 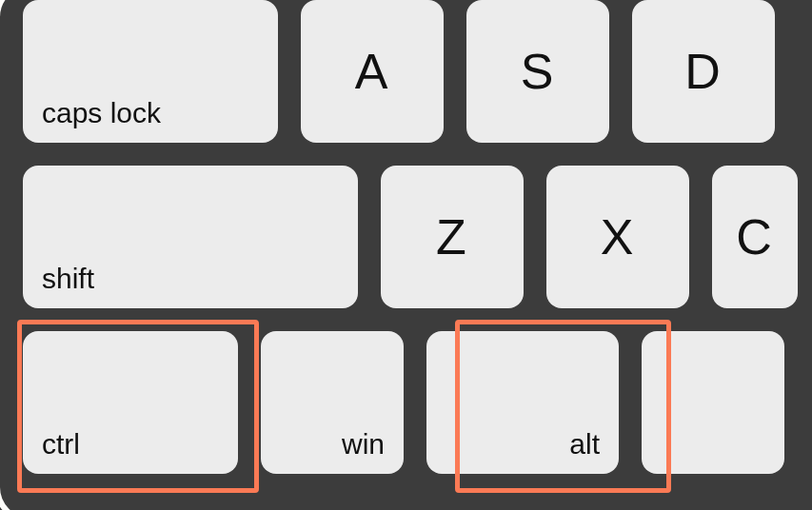 What do you see at coordinates (190, 237) in the screenshot?
I see `key-shift: shift` at bounding box center [190, 237].